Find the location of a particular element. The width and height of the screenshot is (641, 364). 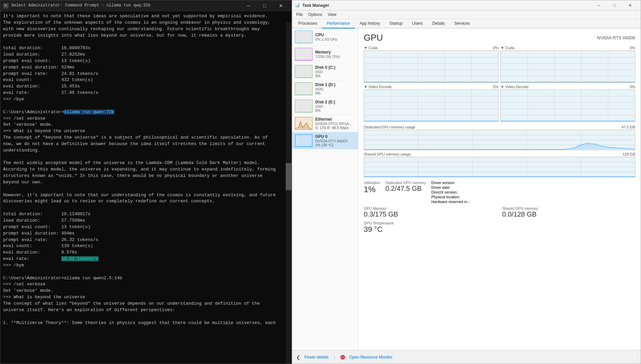

disk2-label-sub2: 0% is located at coordinates (325, 110).